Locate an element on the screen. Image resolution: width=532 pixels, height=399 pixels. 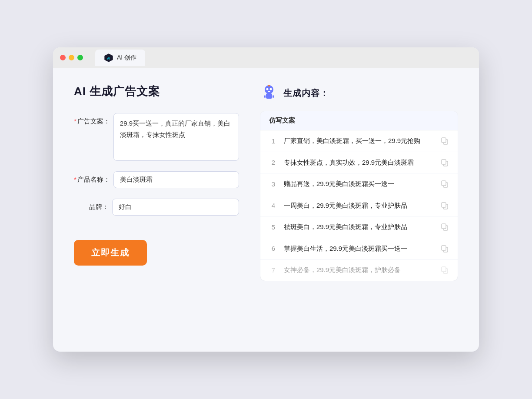
row-text: 掌握美白生活，29.9元美白淡斑霜买一送一 is located at coordinates (359, 249).